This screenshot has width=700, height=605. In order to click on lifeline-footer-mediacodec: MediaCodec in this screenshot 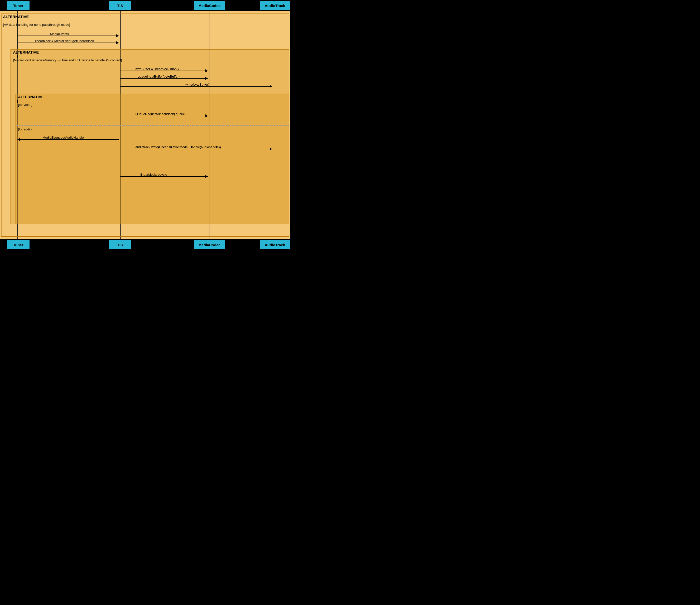, I will do `click(209, 245)`.